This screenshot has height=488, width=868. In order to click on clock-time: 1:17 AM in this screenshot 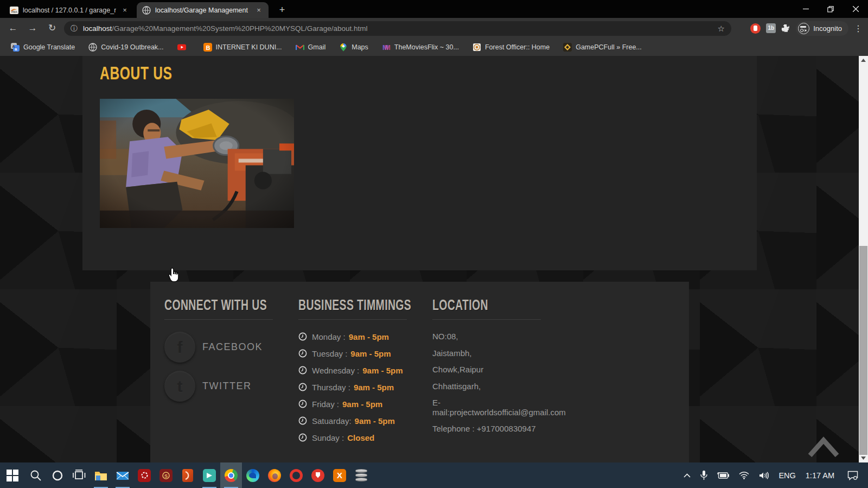, I will do `click(820, 476)`.